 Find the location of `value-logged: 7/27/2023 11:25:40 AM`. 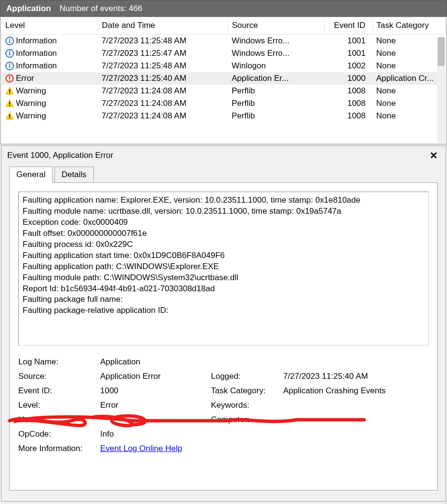

value-logged: 7/27/2023 11:25:40 AM is located at coordinates (356, 376).